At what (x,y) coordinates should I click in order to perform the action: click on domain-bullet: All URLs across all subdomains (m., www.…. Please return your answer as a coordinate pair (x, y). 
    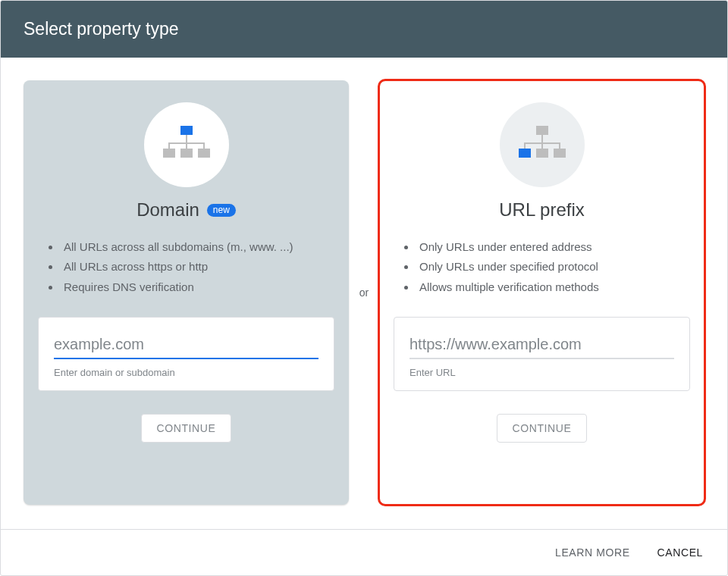
    Looking at the image, I should click on (196, 247).